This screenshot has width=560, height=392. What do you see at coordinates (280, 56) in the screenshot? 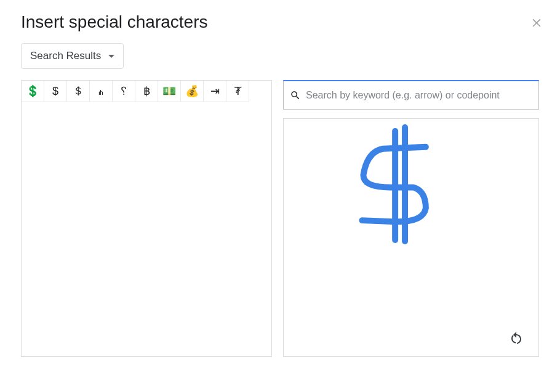
I see `filter-row: Search Results` at bounding box center [280, 56].